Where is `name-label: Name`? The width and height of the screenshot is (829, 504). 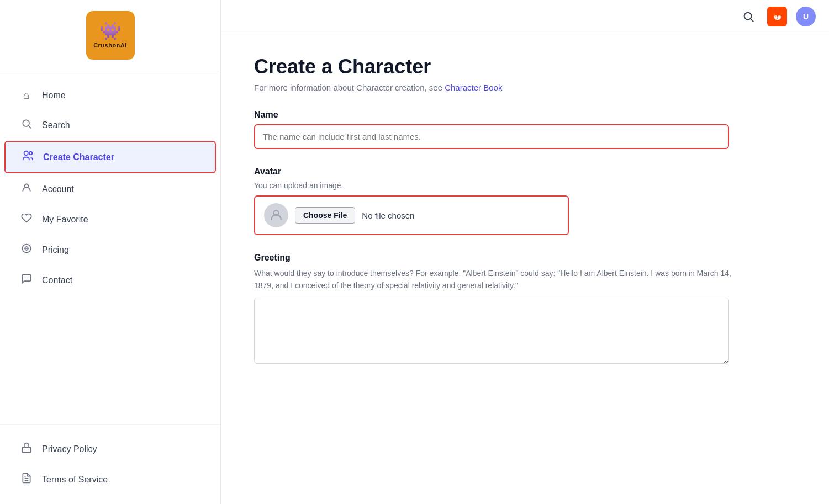
name-label: Name is located at coordinates (497, 115).